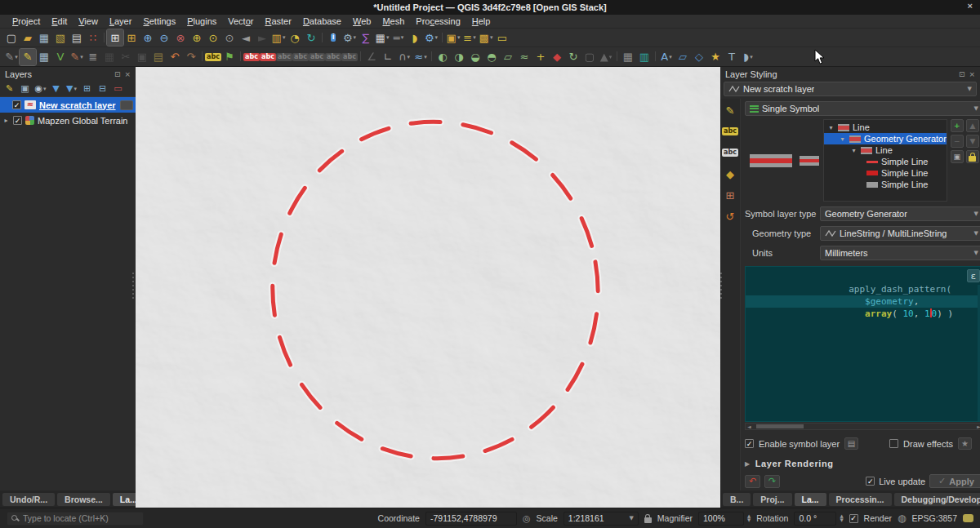  Describe the element at coordinates (773, 481) in the screenshot. I see `redo-style-button: ↷` at that location.